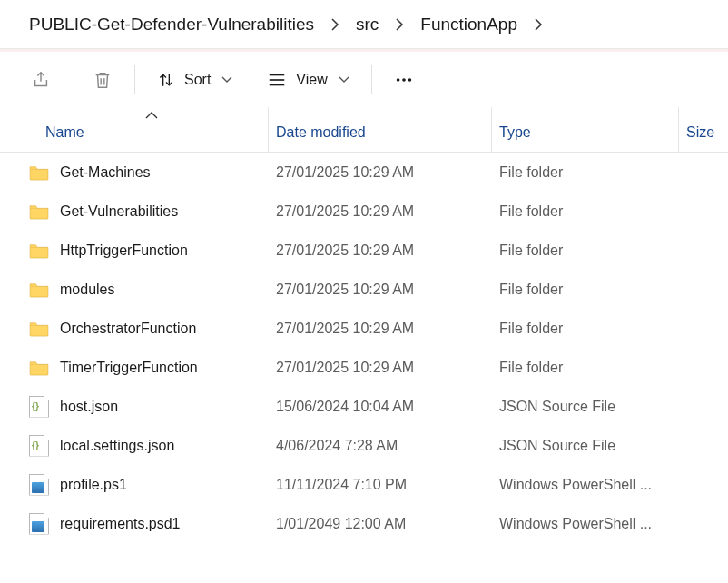 This screenshot has width=728, height=583. Describe the element at coordinates (468, 25) in the screenshot. I see `breadcrumb-item-functionapp: FunctionApp` at that location.